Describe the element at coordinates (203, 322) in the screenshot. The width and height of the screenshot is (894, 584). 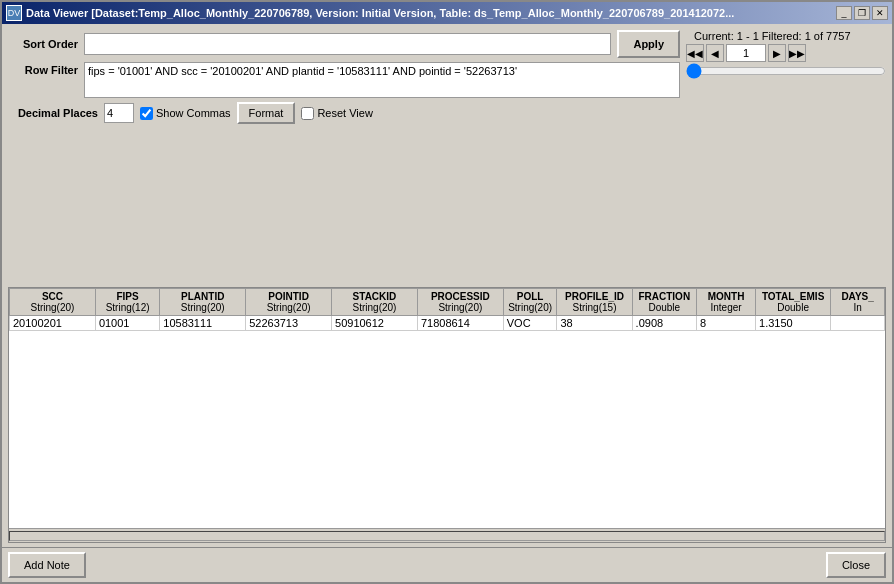
I see `cell-plantid: 10583111` at that location.